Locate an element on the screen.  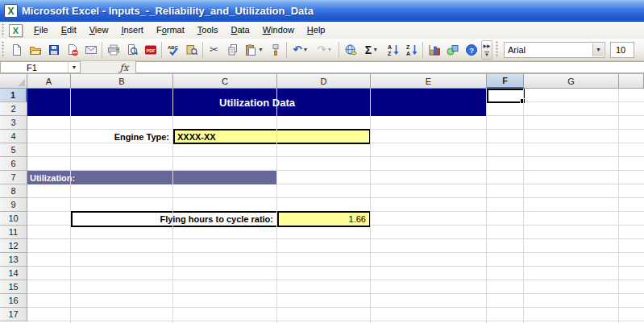
paste-icon: ▼ is located at coordinates (254, 50).